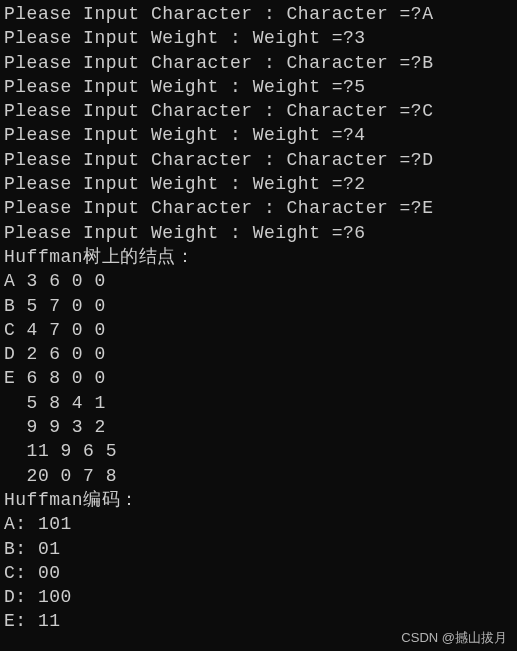 This screenshot has width=517, height=651. Describe the element at coordinates (258, 427) in the screenshot. I see `tree-node: 9 9 3 2` at that location.